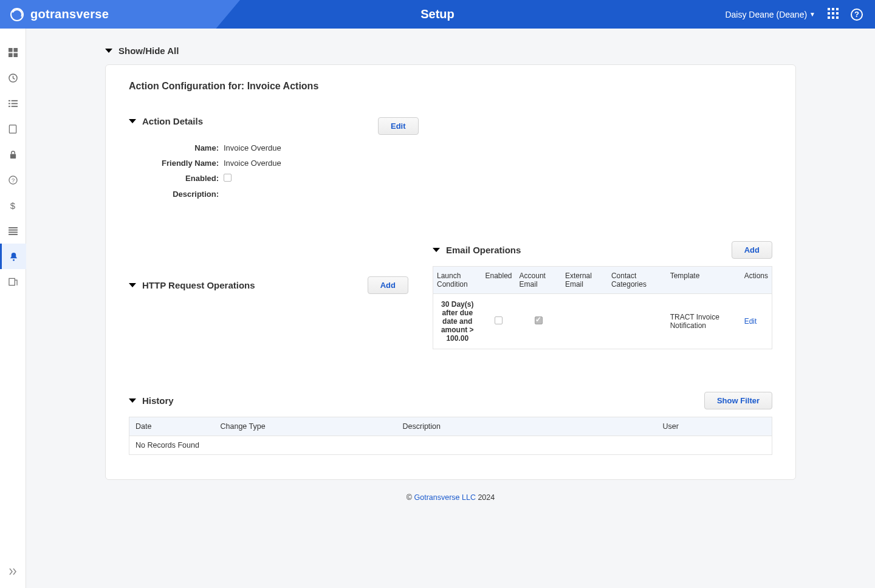 This screenshot has height=588, width=875. I want to click on add-email-op-button: Add, so click(752, 250).